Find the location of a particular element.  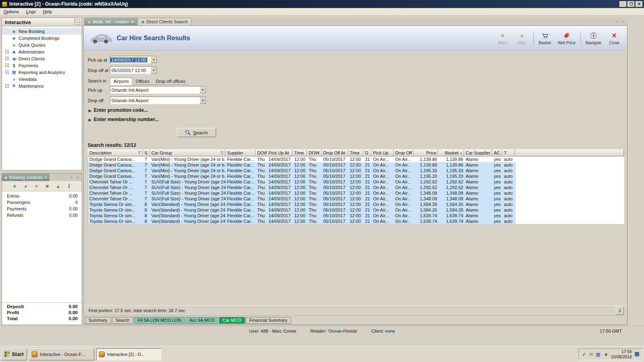

antivirus-tray-icon is located at coordinates (584, 354).